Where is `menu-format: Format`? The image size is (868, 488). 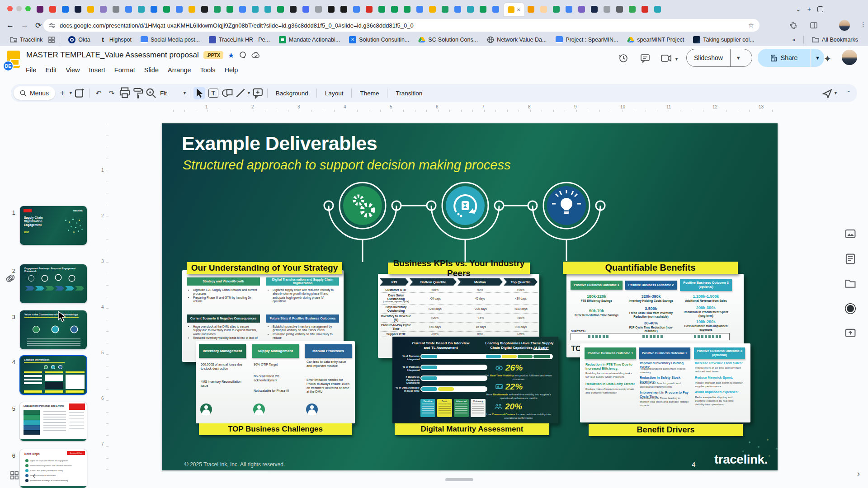
menu-format: Format is located at coordinates (125, 70).